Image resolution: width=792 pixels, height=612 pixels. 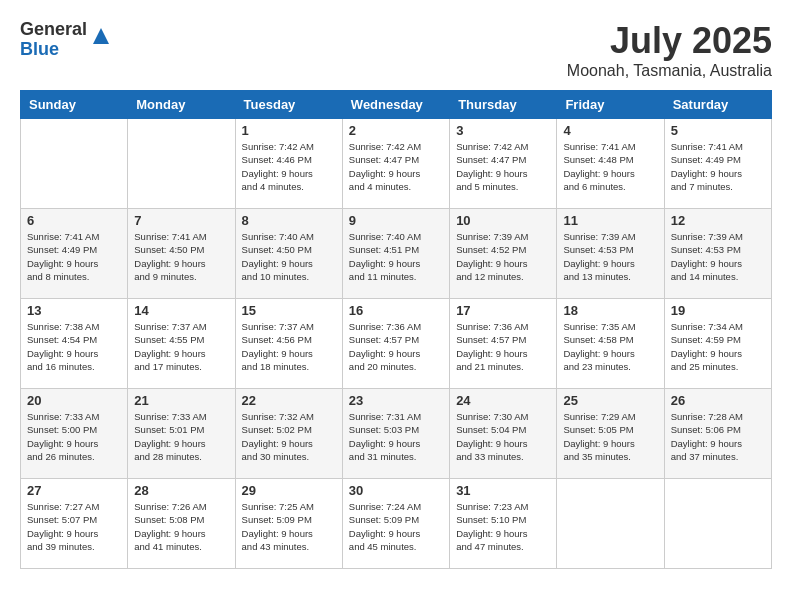 I want to click on day-number: 13, so click(x=74, y=310).